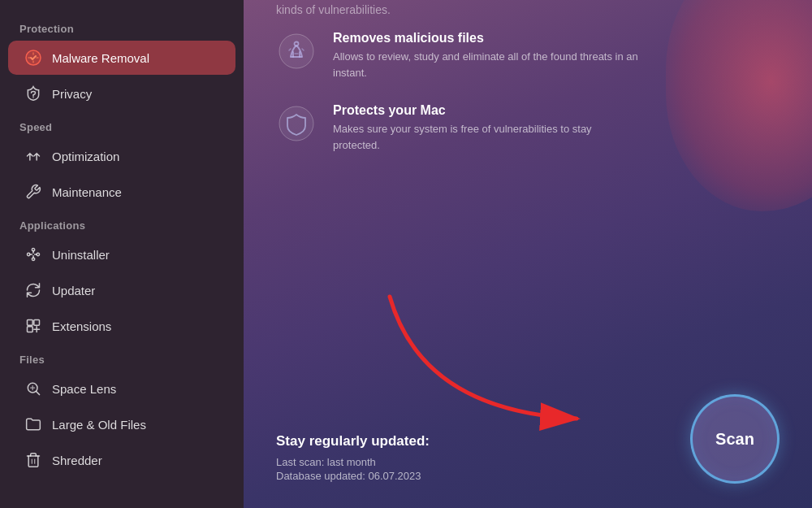  I want to click on space-lens-label: Space Lens, so click(84, 389).